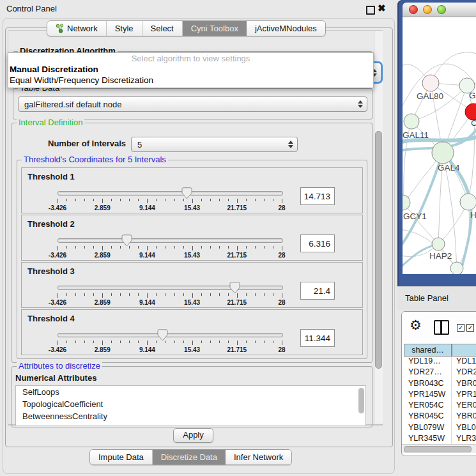 The height and width of the screenshot is (476, 476). Describe the element at coordinates (318, 196) in the screenshot. I see `threshold-value-field: 14.713` at that location.